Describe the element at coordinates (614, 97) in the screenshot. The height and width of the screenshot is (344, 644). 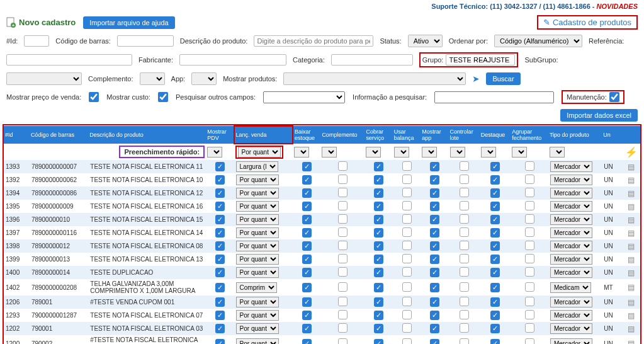
I see `manutencao-checkbox` at that location.